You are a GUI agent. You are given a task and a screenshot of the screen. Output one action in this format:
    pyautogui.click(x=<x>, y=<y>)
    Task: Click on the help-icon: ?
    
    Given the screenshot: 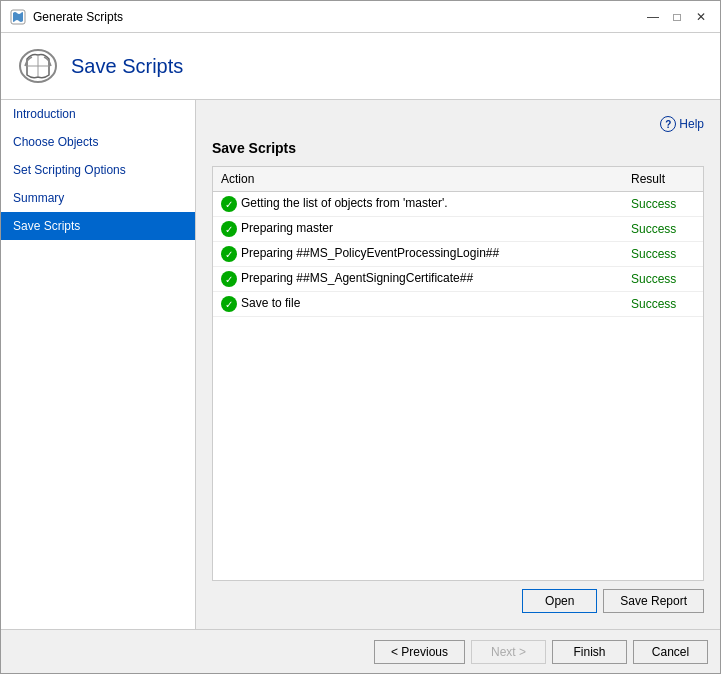 What is the action you would take?
    pyautogui.click(x=668, y=124)
    